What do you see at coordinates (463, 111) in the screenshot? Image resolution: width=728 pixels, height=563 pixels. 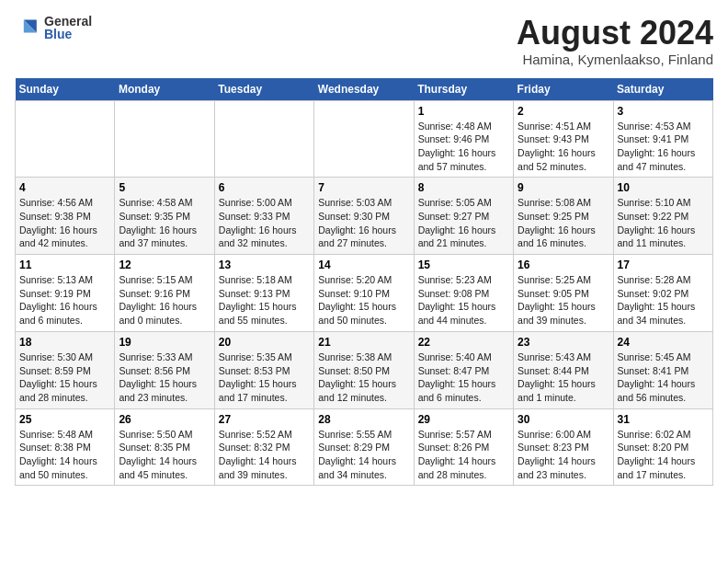 I see `day-number: 1` at bounding box center [463, 111].